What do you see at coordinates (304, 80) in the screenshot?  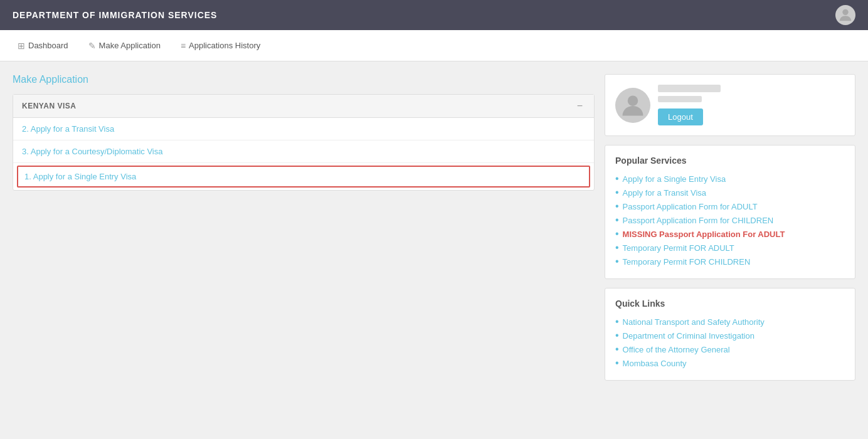 I see `page-title: Make Application` at bounding box center [304, 80].